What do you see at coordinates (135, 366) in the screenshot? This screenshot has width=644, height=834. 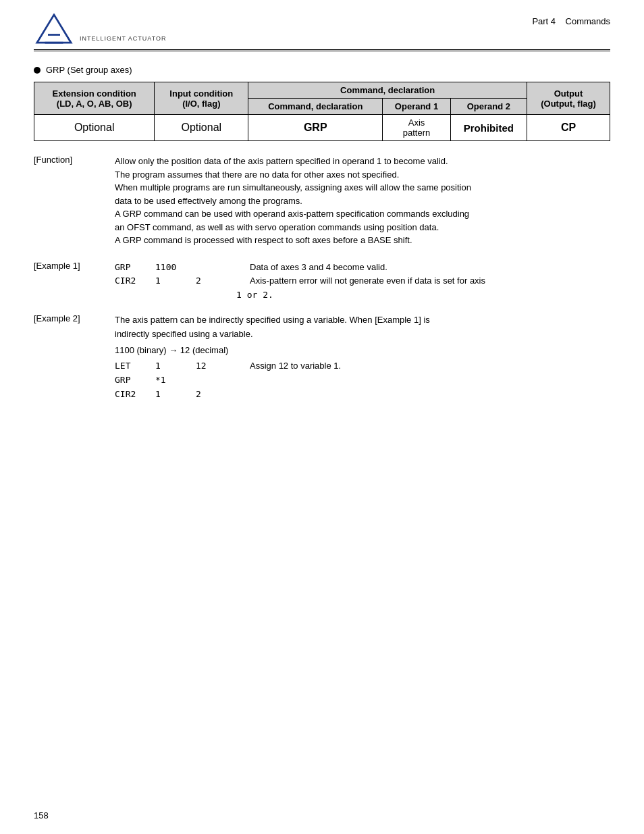 I see `code-let-cmd: LET` at bounding box center [135, 366].